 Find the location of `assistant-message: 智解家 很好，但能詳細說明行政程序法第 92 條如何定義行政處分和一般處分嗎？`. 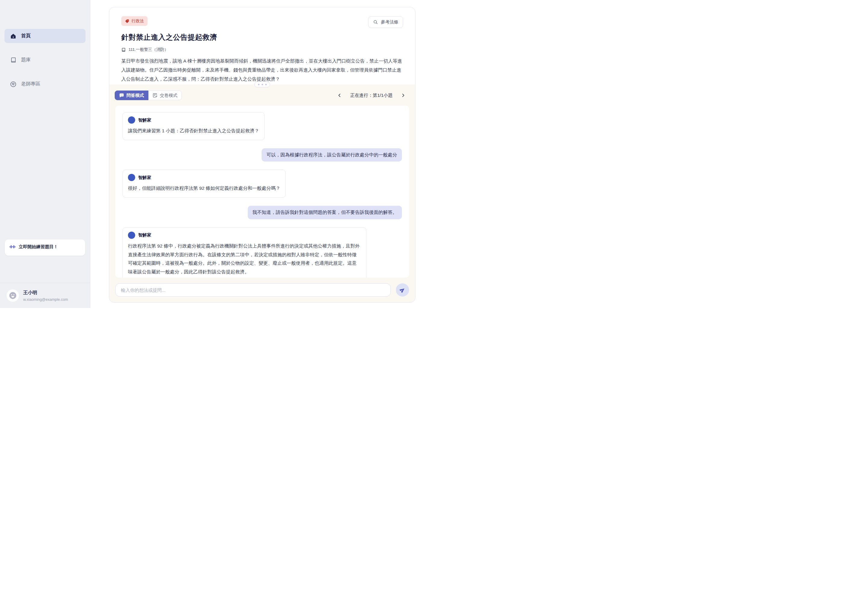

assistant-message: 智解家 很好，但能詳細說明行政程序法第 92 條如何定義行政處分和一般處分嗎？ is located at coordinates (204, 184).